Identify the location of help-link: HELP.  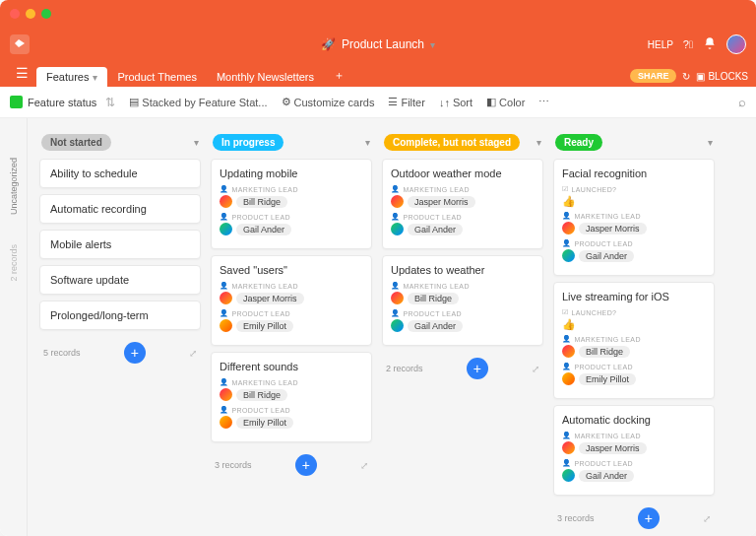
(661, 45).